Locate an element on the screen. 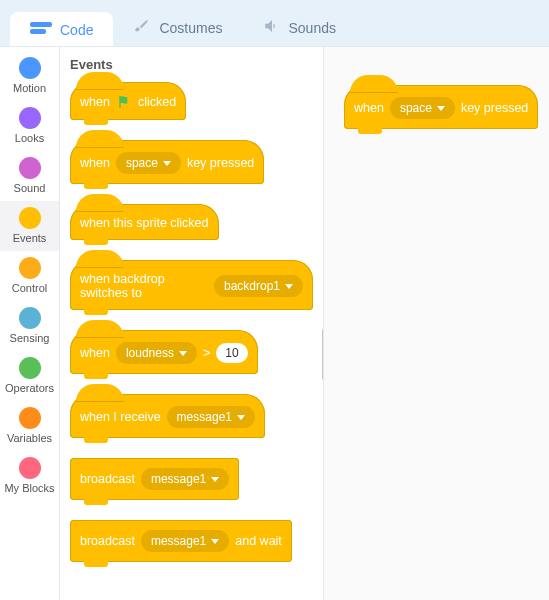 This screenshot has height=600, width=549. block-when-sprite-clicked: when this sprite clicked is located at coordinates (144, 222).